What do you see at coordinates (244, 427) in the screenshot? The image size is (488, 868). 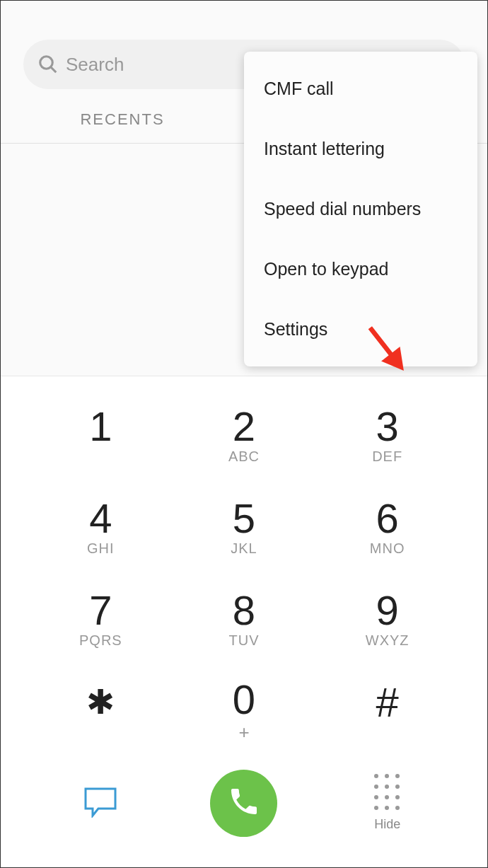 I see `key-digit: 2` at bounding box center [244, 427].